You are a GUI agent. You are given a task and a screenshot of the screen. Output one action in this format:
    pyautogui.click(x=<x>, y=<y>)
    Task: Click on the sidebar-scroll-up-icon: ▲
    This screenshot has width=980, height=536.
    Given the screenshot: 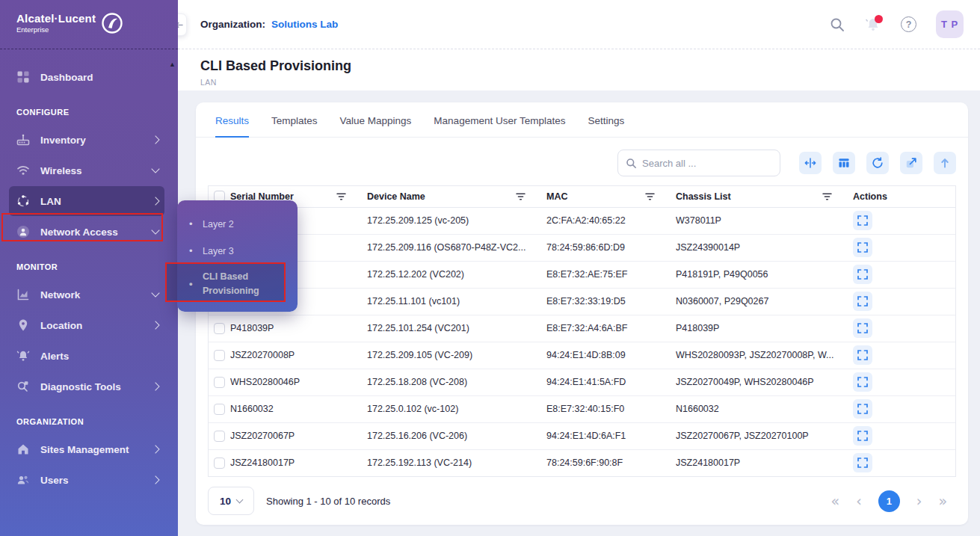 What is the action you would take?
    pyautogui.click(x=172, y=64)
    